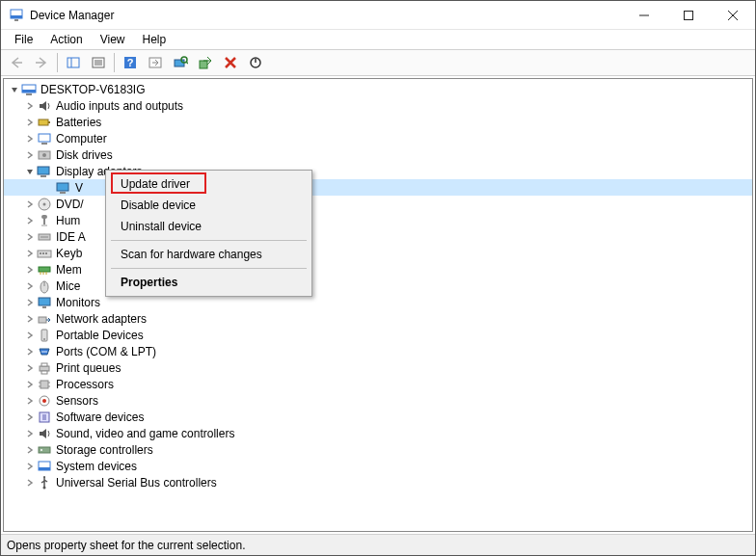  Describe the element at coordinates (73, 63) in the screenshot. I see `panel-icon` at that location.